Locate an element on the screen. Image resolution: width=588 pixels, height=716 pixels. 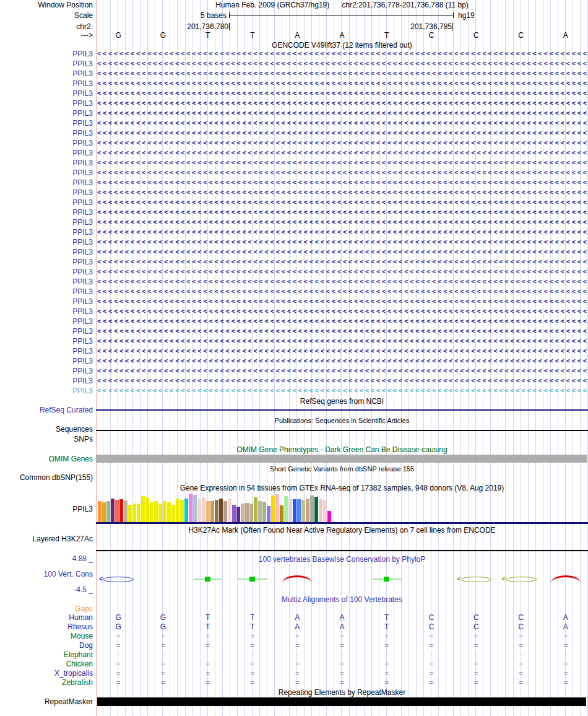
species-label-rhesus: Rhesus is located at coordinates (46, 627).